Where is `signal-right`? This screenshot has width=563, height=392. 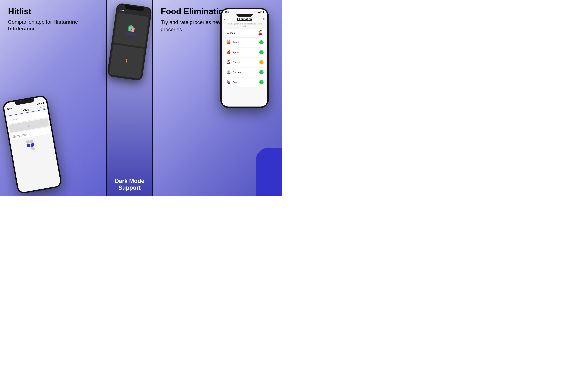
signal-right is located at coordinates (259, 12).